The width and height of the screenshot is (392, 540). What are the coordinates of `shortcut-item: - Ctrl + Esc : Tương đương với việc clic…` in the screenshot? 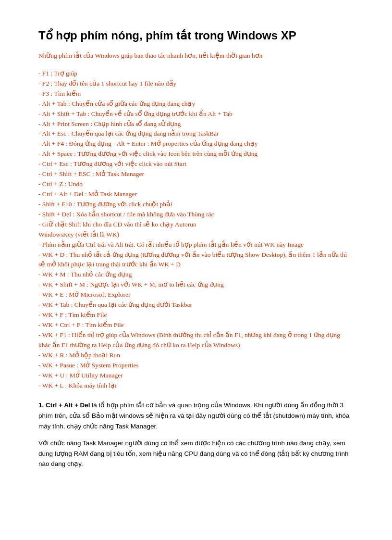 It's located at (196, 164).